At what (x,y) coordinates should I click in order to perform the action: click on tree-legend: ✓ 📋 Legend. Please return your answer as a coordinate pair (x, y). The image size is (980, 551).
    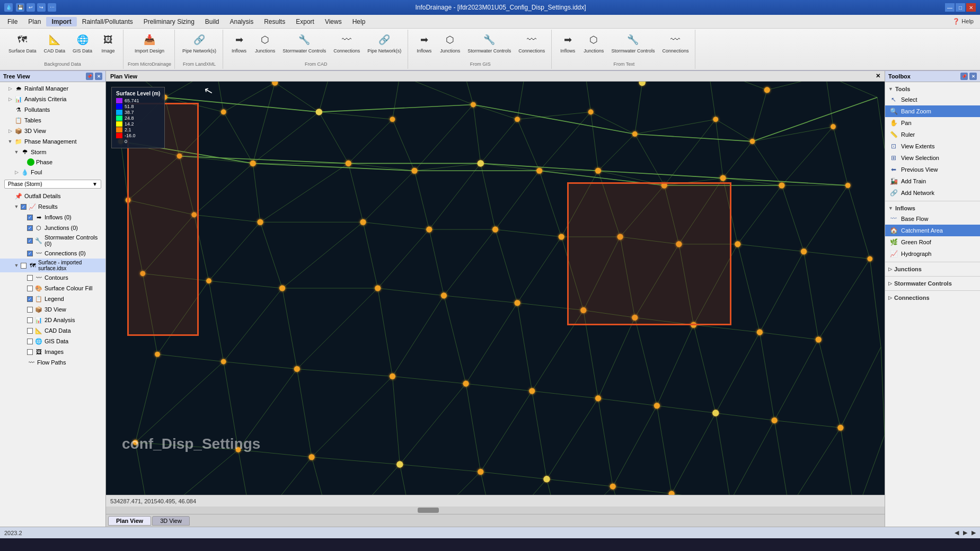
    Looking at the image, I should click on (53, 299).